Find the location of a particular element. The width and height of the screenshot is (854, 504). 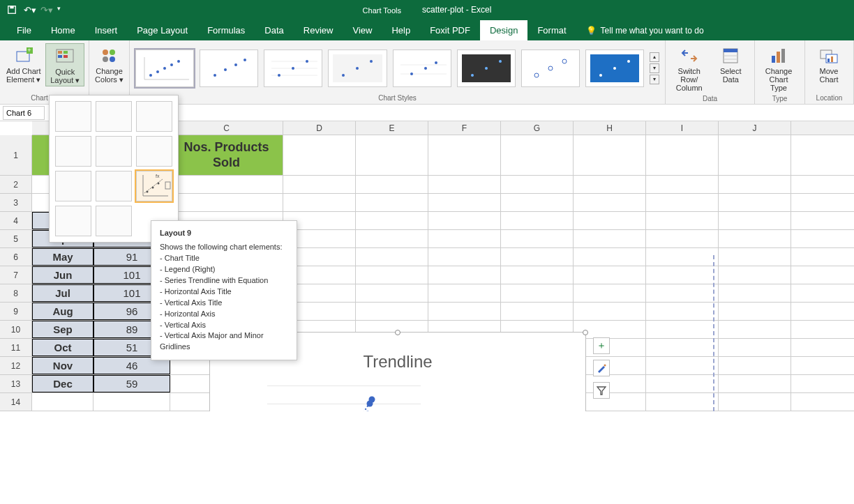

cell-J1 is located at coordinates (755, 155).